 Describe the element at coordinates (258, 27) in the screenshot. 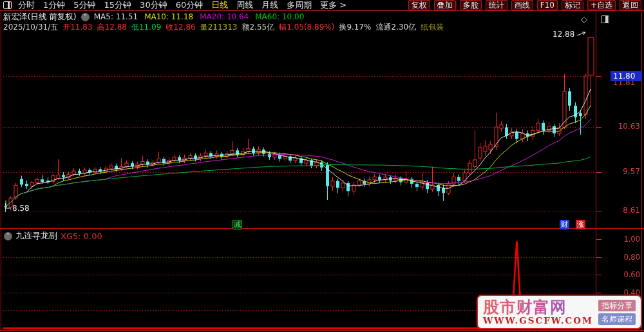

I see `info-field: 额2.55亿` at that location.